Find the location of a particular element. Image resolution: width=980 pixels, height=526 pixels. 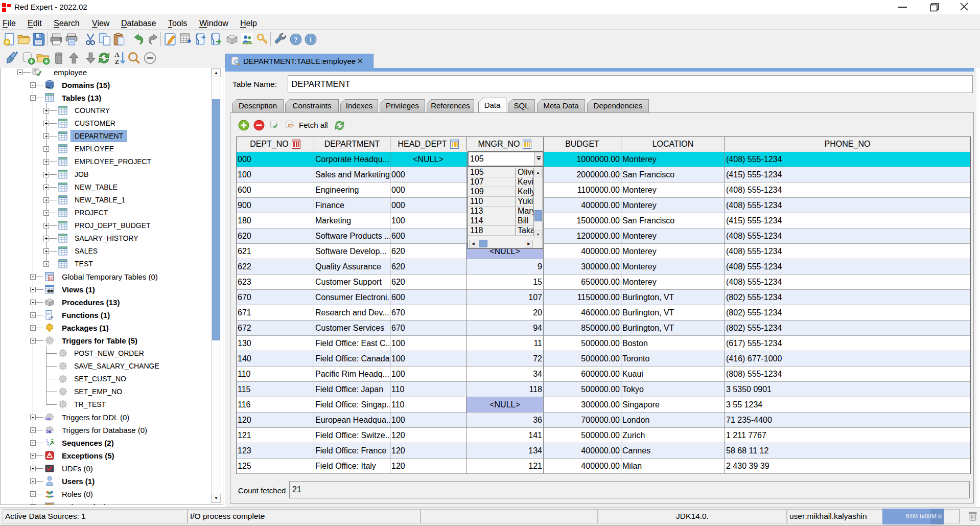

svg-text: 3 is located at coordinates (49, 446).